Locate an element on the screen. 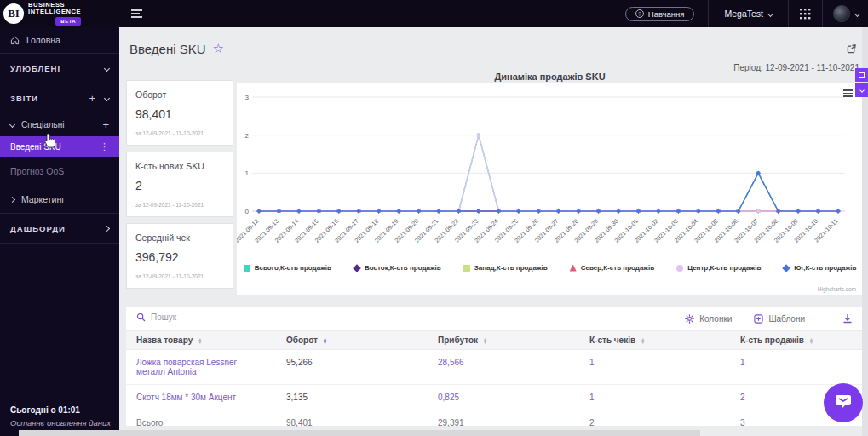 The height and width of the screenshot is (436, 868). header-nazva-tovaru: Назва товару ▲▼ is located at coordinates (201, 341).